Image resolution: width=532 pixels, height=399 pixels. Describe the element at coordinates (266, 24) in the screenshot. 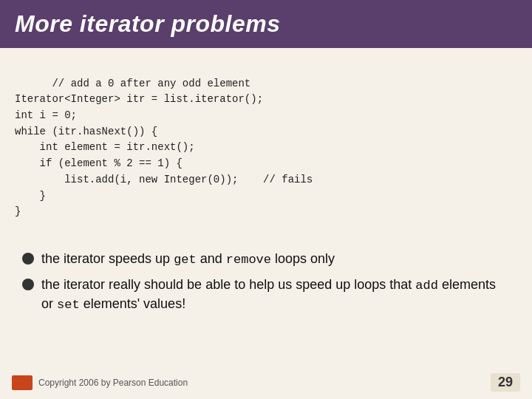

I see `slide-title: More iterator problems` at that location.